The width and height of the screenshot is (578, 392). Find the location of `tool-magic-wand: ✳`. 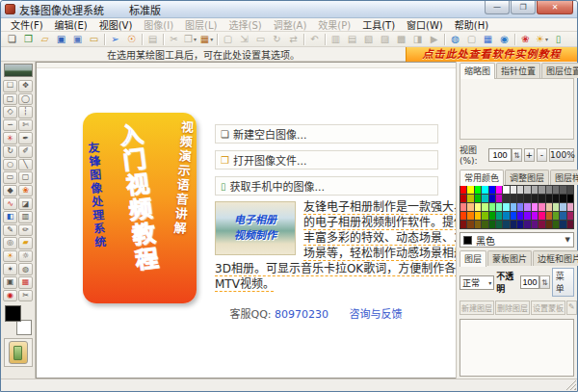

tool-magic-wand: ✳ is located at coordinates (10, 139).